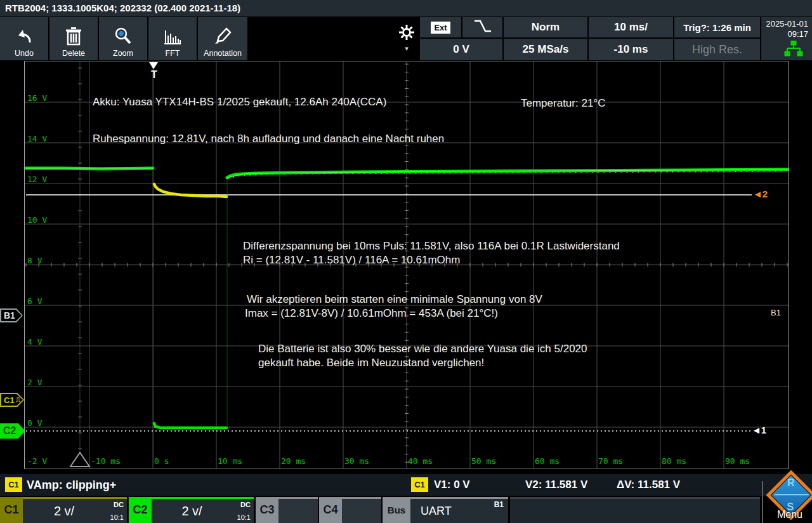 This screenshot has width=812, height=523. Describe the element at coordinates (483, 28) in the screenshot. I see `falling-edge-icon` at that location.